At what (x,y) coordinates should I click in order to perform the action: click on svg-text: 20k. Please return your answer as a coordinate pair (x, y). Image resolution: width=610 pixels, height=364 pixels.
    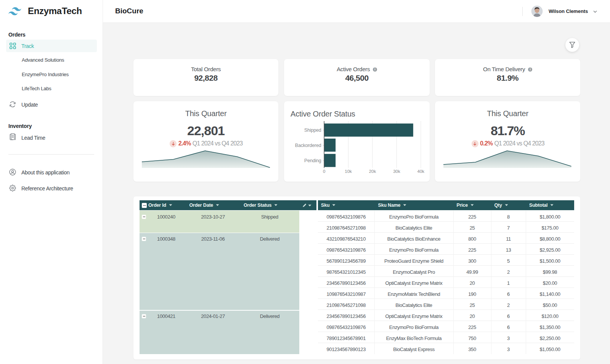
    Looking at the image, I should click on (373, 171).